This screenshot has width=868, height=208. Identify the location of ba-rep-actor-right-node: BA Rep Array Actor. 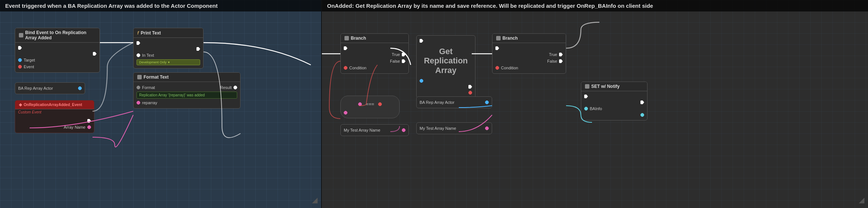
(454, 102).